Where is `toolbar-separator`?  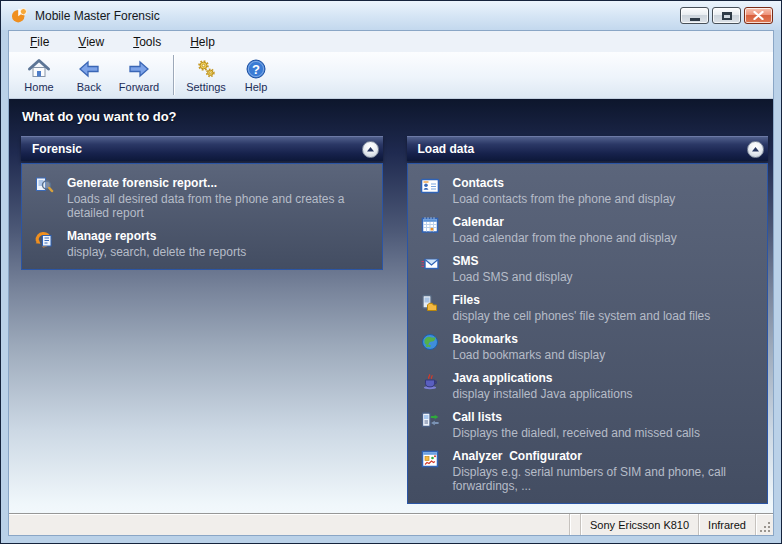 toolbar-separator is located at coordinates (174, 75).